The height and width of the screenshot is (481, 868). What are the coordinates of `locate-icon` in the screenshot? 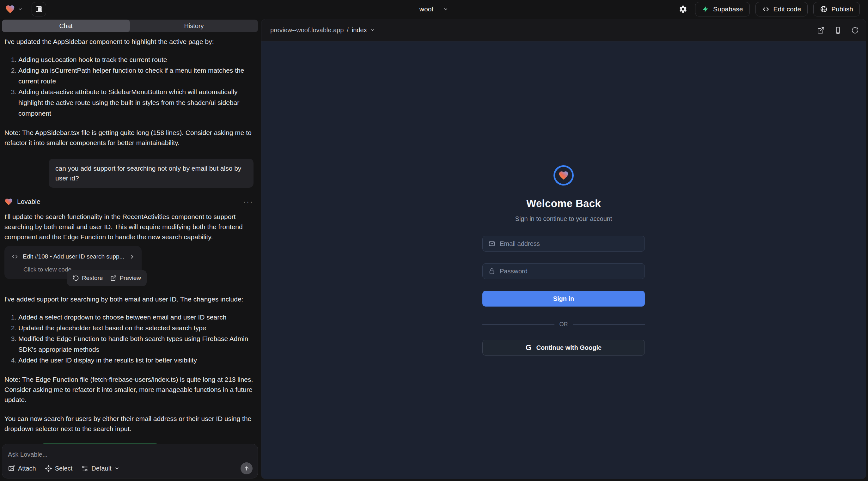 It's located at (49, 469).